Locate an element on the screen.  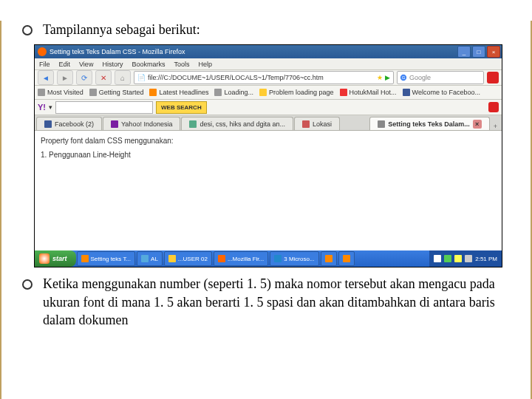
go-icon: ▶ is located at coordinates (387, 78).